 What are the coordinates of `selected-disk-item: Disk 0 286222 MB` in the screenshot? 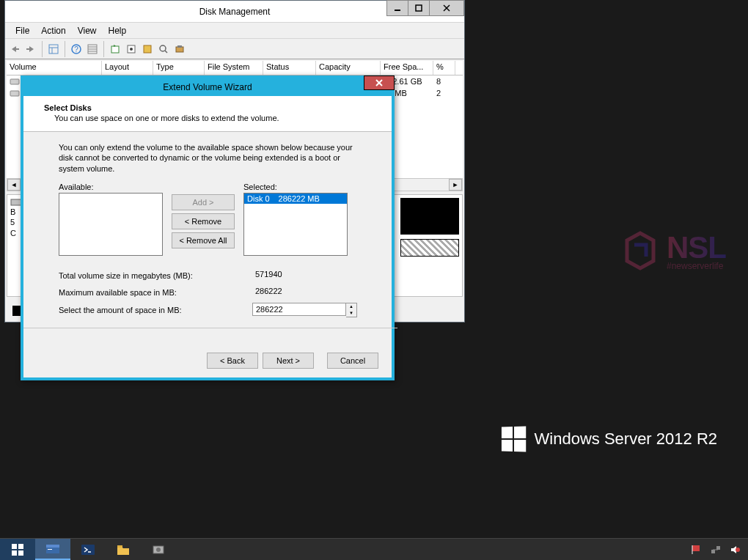 It's located at (296, 199).